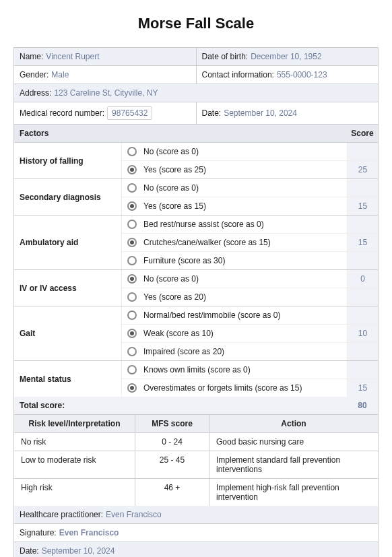 Image resolution: width=392 pixels, height=557 pixels. I want to click on factor-label: Ambulatory aid, so click(68, 242).